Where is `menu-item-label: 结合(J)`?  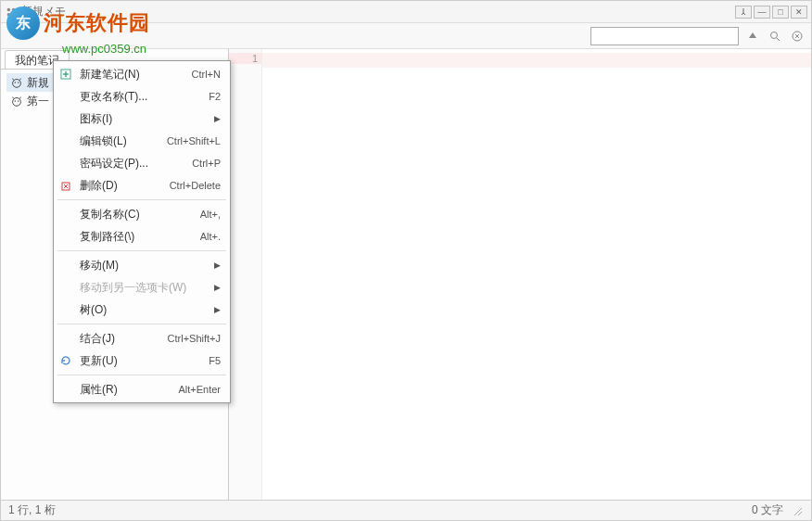 menu-item-label: 结合(J) is located at coordinates (124, 339).